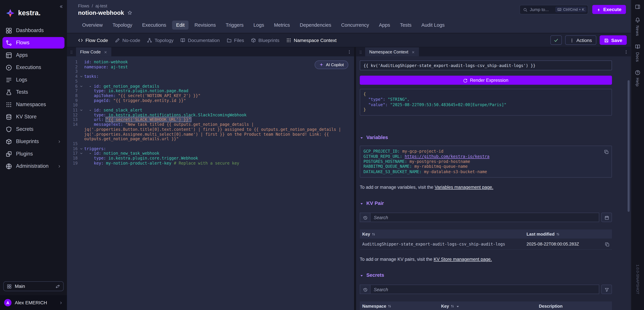  I want to click on view-toggle-no-code: No-code, so click(128, 40).